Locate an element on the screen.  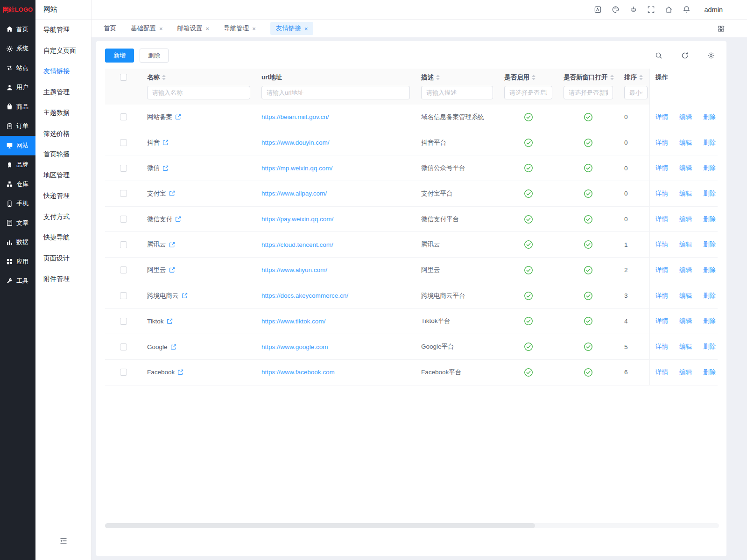
sidebar-item-system: 系统 is located at coordinates (18, 49).